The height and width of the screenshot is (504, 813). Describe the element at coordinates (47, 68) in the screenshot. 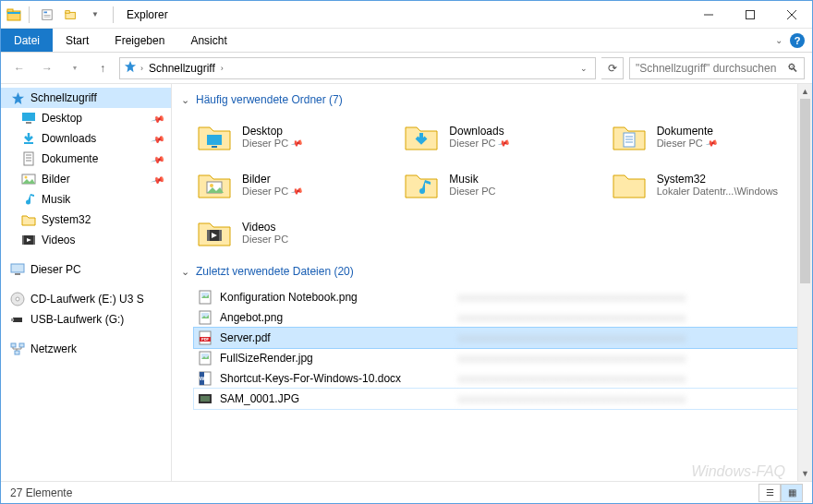

I see `forward-button: →` at that location.